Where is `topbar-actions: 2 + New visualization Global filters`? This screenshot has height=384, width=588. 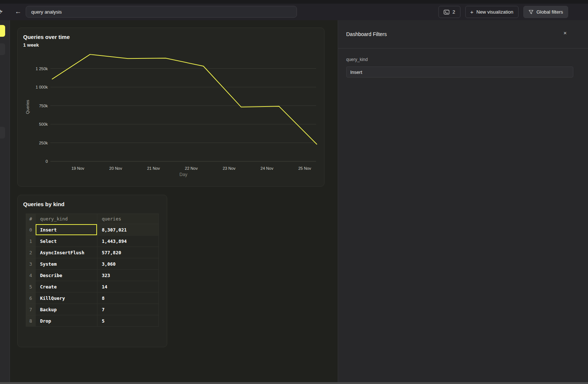
topbar-actions: 2 + New visualization Global filters is located at coordinates (503, 12).